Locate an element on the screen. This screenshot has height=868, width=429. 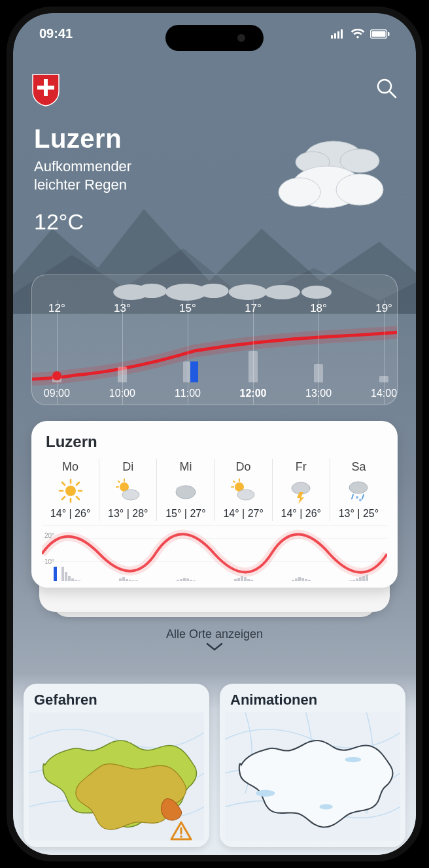
weekly-day-label: Mo is located at coordinates (71, 467).